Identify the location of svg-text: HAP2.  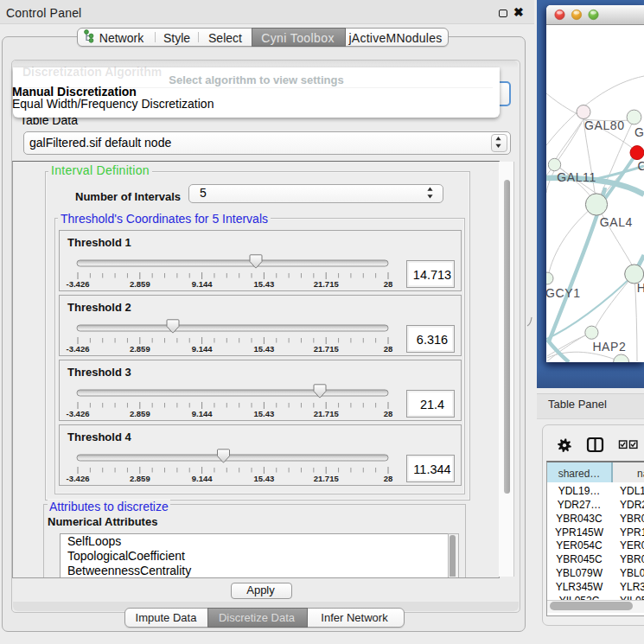
(609, 347).